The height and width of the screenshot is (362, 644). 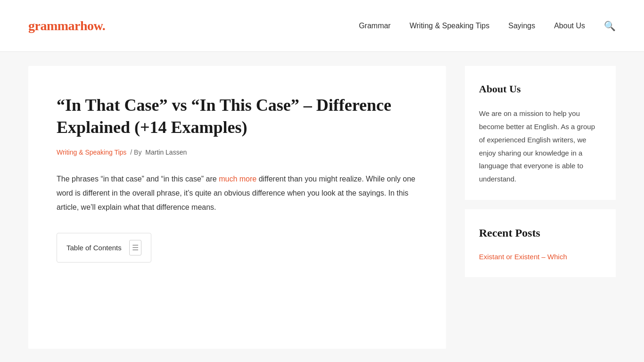 What do you see at coordinates (135, 248) in the screenshot?
I see `toc-toggle-icon: ☰` at bounding box center [135, 248].